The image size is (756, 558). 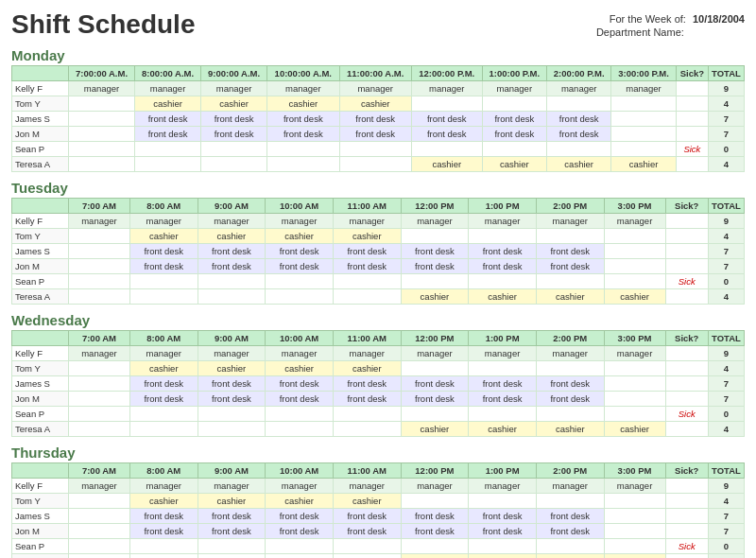 What do you see at coordinates (378, 134) in the screenshot?
I see `table-row: Jon Mfront deskfront deskfront deskfront…` at bounding box center [378, 134].